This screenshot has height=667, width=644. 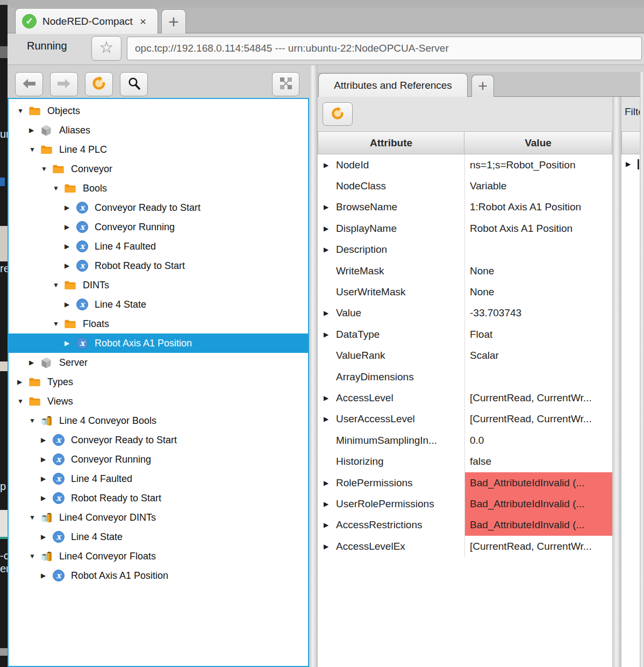 What do you see at coordinates (465, 250) in the screenshot?
I see `attribute-row: ▶Description` at bounding box center [465, 250].